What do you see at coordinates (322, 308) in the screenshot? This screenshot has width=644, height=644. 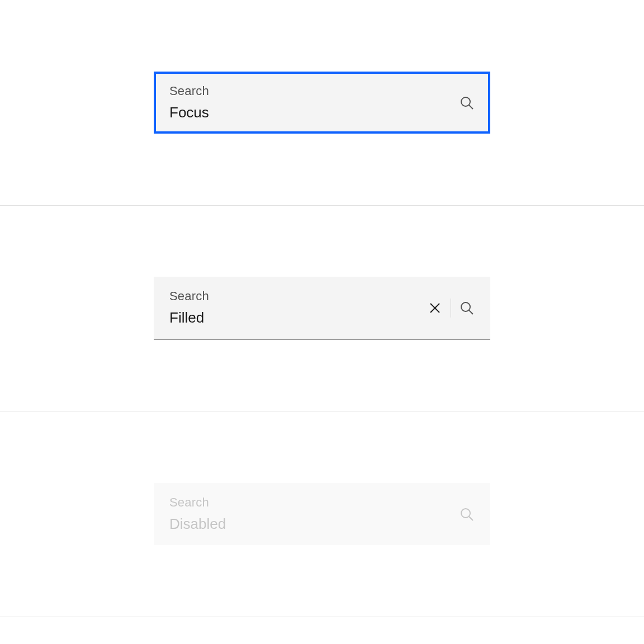 I see `search-field-filled: Search Filled` at bounding box center [322, 308].